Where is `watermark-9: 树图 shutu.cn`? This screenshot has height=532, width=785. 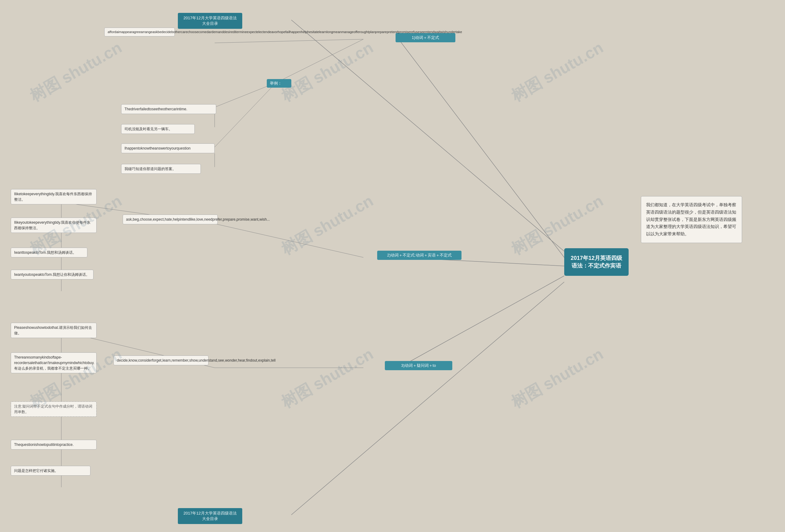 watermark-9: 树图 shutu.cn is located at coordinates (557, 379).